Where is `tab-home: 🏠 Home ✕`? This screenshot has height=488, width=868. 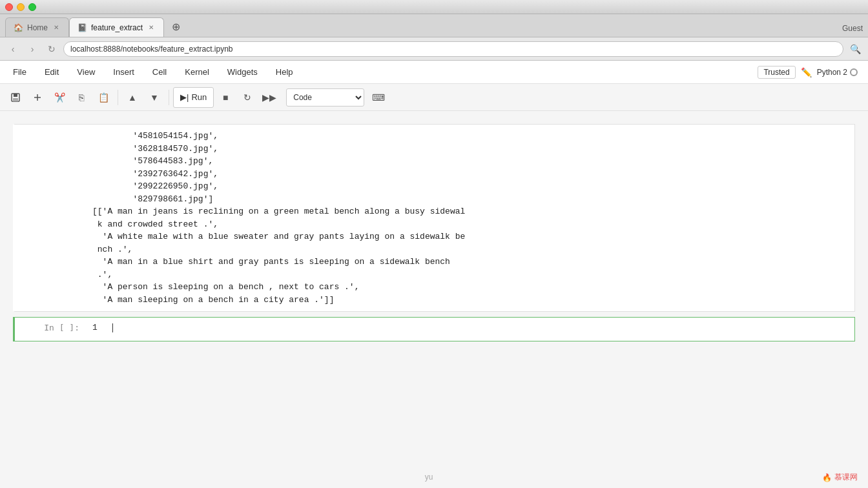 tab-home: 🏠 Home ✕ is located at coordinates (37, 27).